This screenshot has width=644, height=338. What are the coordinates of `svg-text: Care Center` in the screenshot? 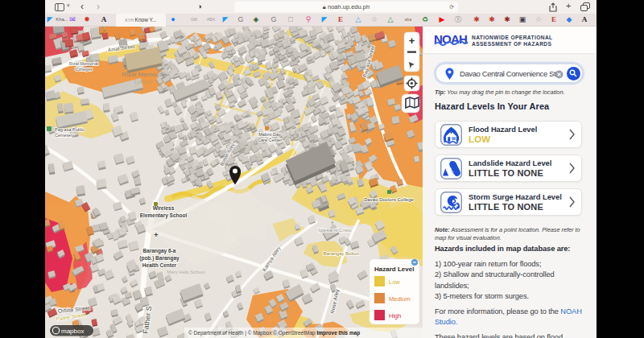 It's located at (270, 140).